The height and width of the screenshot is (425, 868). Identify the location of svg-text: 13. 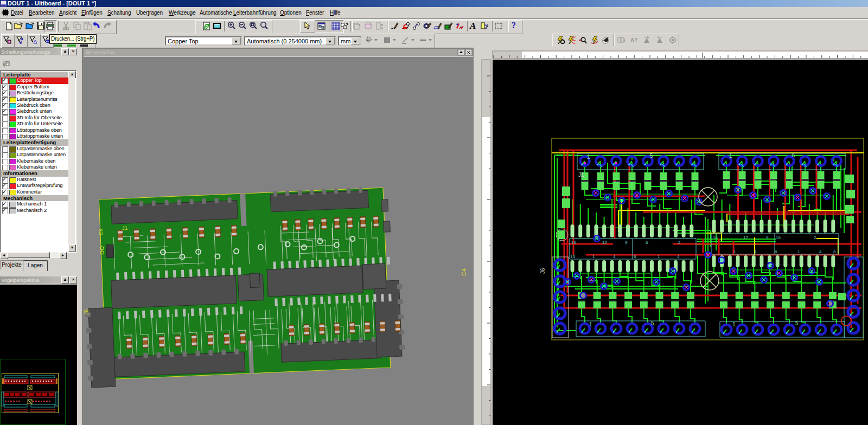
(573, 257).